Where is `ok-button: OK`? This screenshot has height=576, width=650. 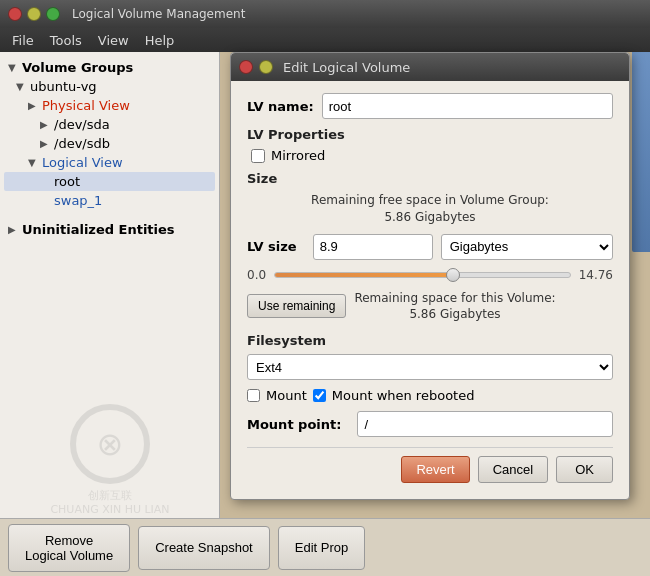 ok-button: OK is located at coordinates (584, 470).